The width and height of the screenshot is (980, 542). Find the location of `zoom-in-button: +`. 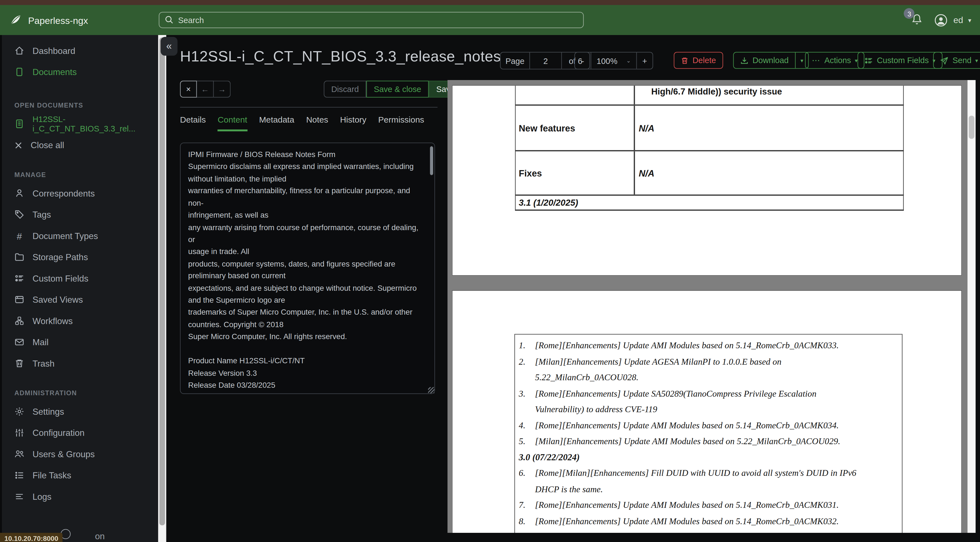

zoom-in-button: + is located at coordinates (644, 61).